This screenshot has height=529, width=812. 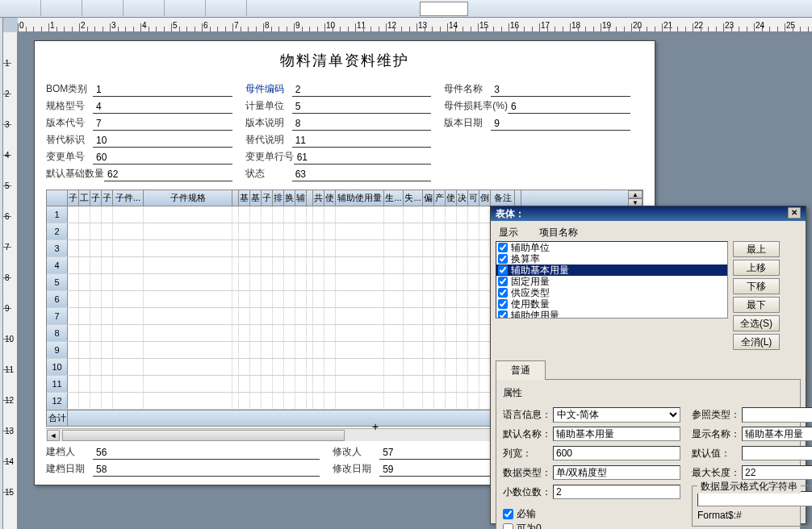 What do you see at coordinates (776, 453) in the screenshot?
I see `default-value-input` at bounding box center [776, 453].